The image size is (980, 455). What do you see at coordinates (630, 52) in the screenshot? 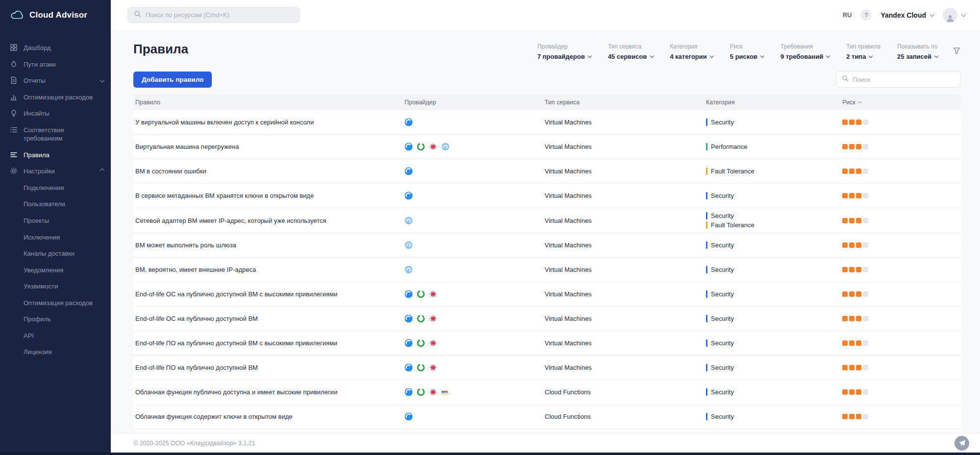
I see `filter-service-type: Тип сервиса45 сервисов` at bounding box center [630, 52].